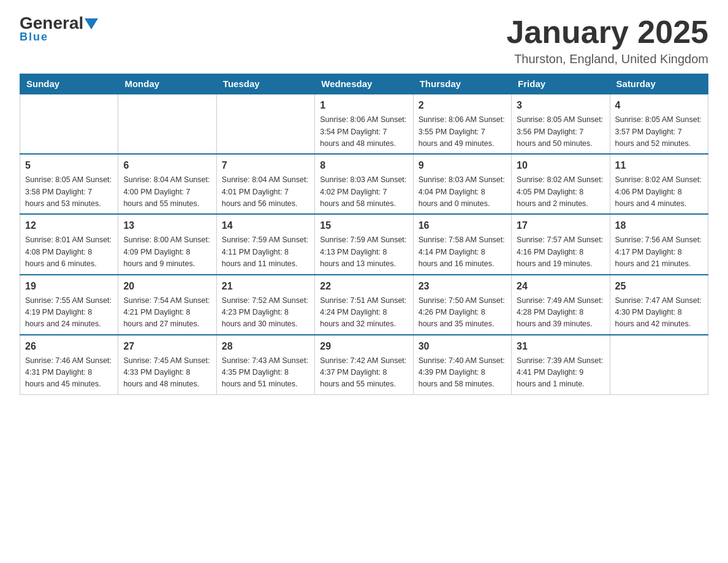 Image resolution: width=728 pixels, height=563 pixels. I want to click on day-info: Sunrise: 8:02 AM Sunset: 4:06 PM Dayligh…, so click(659, 192).